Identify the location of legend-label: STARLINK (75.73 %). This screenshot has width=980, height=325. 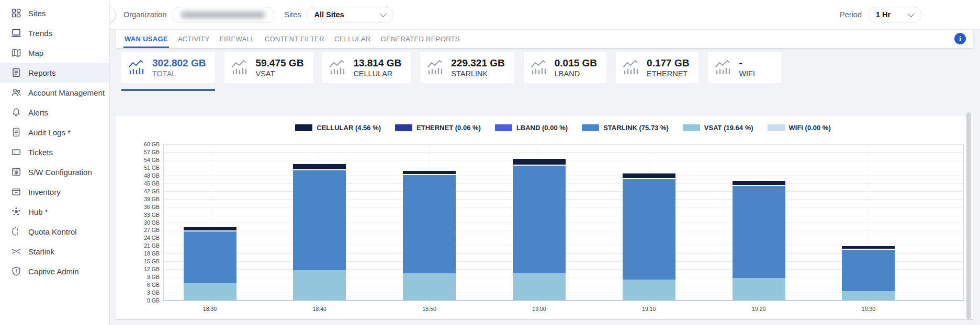
(636, 127).